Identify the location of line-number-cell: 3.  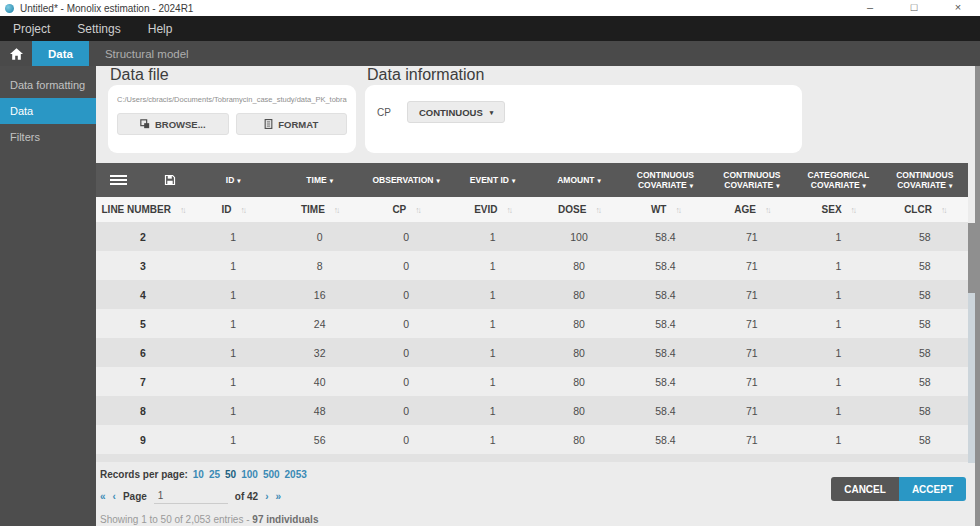
(143, 266).